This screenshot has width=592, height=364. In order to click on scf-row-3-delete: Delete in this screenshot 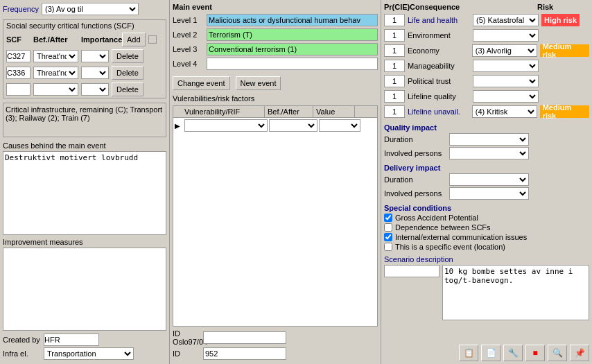, I will do `click(128, 89)`.